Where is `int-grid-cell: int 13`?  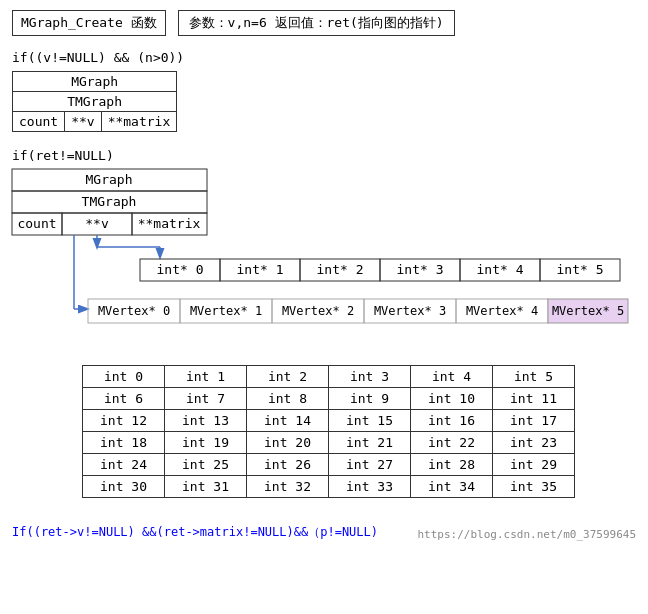
int-grid-cell: int 13 is located at coordinates (206, 421).